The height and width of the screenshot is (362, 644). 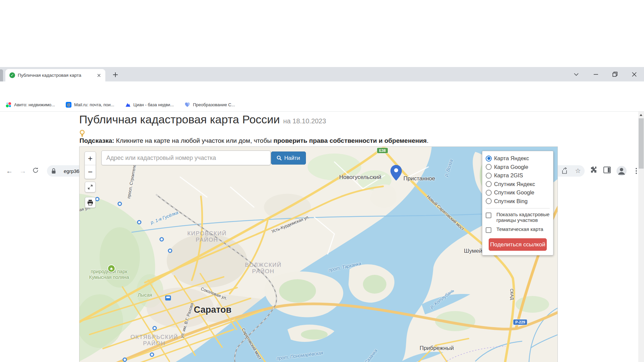 What do you see at coordinates (518, 184) in the screenshot?
I see `layer-option: Спутник Яндекс` at bounding box center [518, 184].